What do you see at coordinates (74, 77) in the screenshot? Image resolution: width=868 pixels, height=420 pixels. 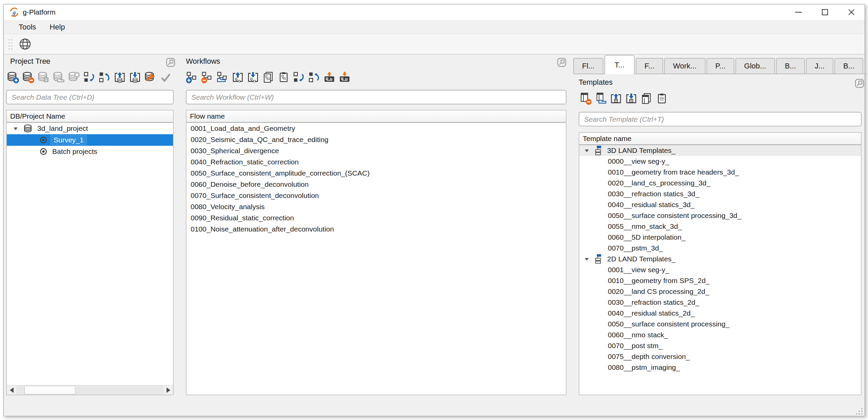 I see `close-database-icon` at bounding box center [74, 77].